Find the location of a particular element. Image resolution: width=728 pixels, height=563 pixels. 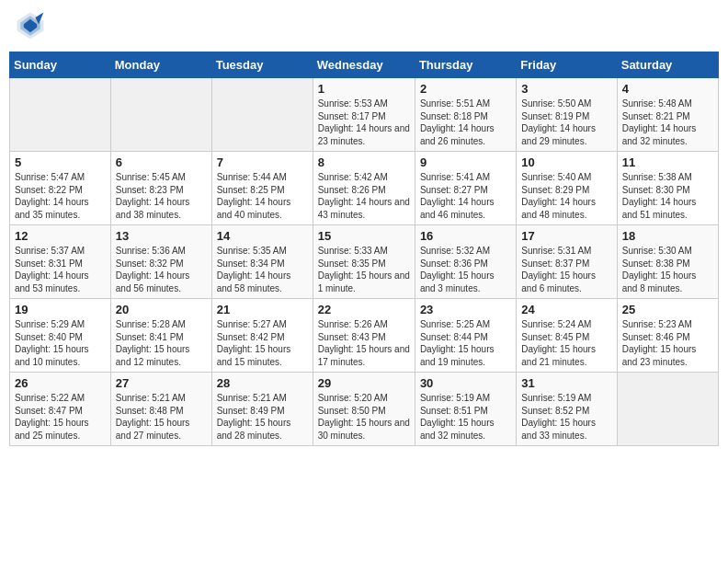

day-number: 28 is located at coordinates (263, 383).